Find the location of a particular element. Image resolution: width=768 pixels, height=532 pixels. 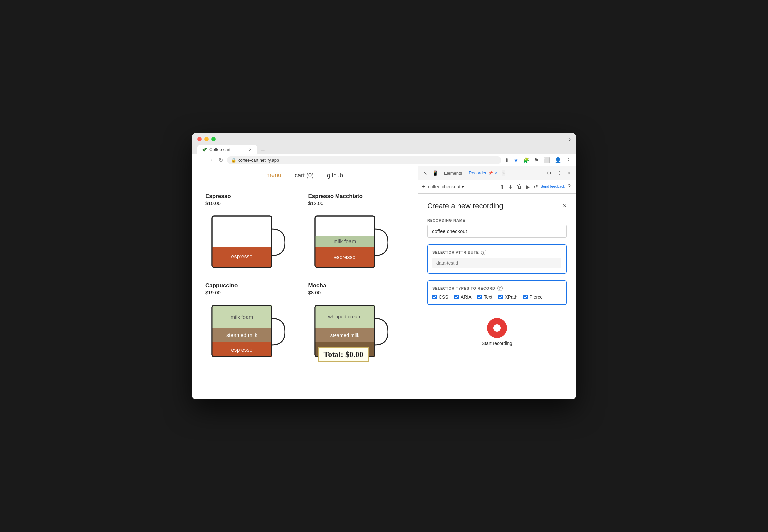

product-name: Mocha is located at coordinates (357, 286).